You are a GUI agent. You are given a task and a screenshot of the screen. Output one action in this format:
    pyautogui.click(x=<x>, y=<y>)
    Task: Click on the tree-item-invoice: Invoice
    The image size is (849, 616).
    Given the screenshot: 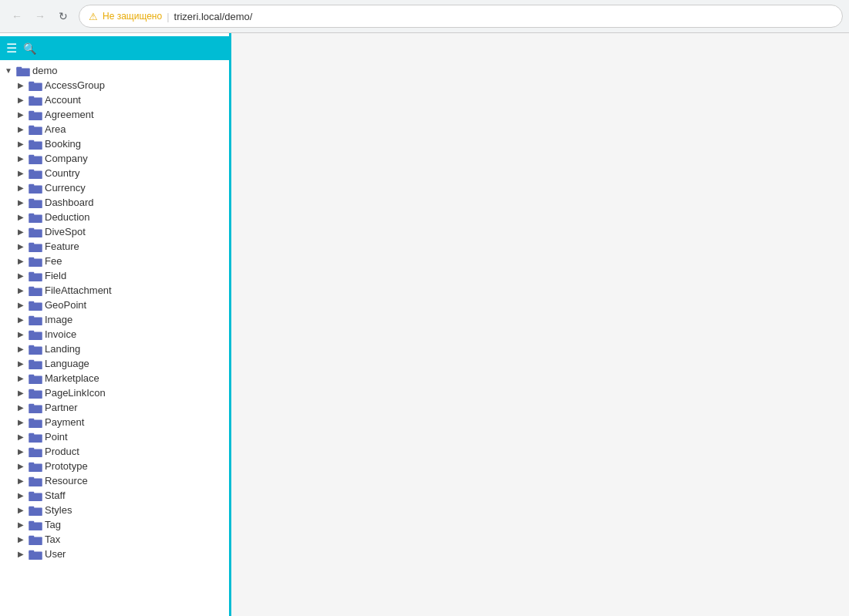 What is the action you would take?
    pyautogui.click(x=114, y=335)
    